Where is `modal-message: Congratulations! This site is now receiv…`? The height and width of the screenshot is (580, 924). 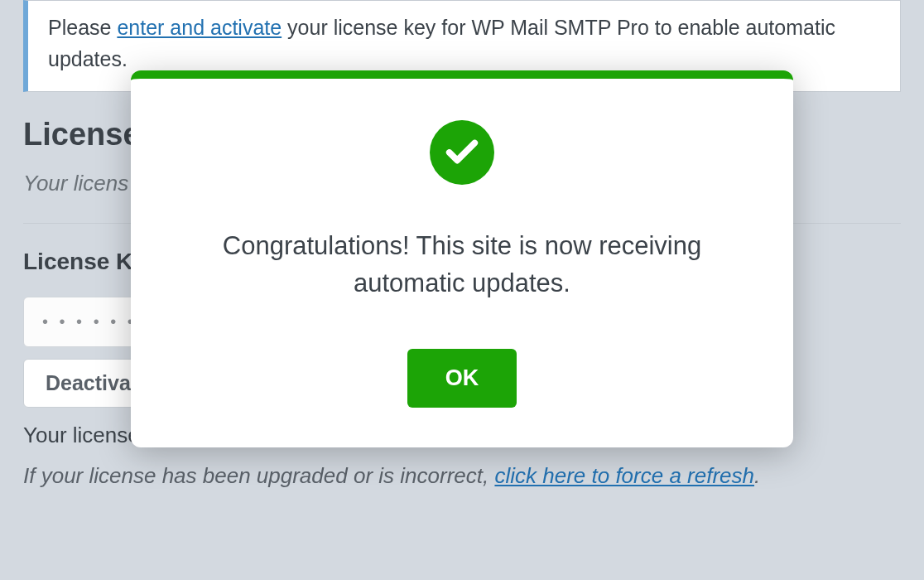 modal-message: Congratulations! This site is now receiv… is located at coordinates (462, 265).